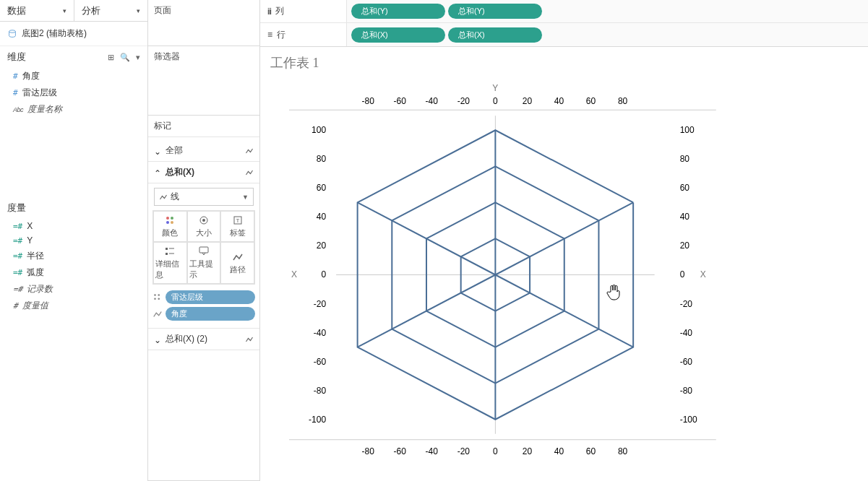 This screenshot has width=868, height=481. I want to click on columns-label: 列, so click(280, 12).